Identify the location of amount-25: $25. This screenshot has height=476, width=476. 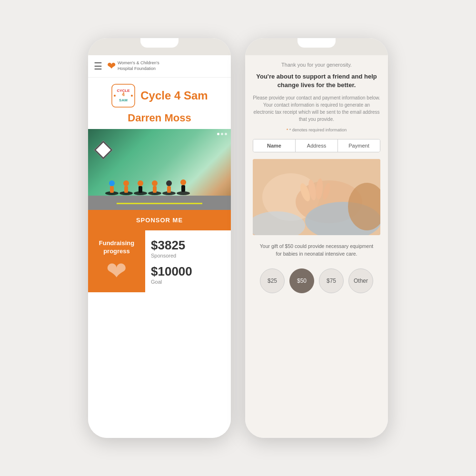
(272, 281).